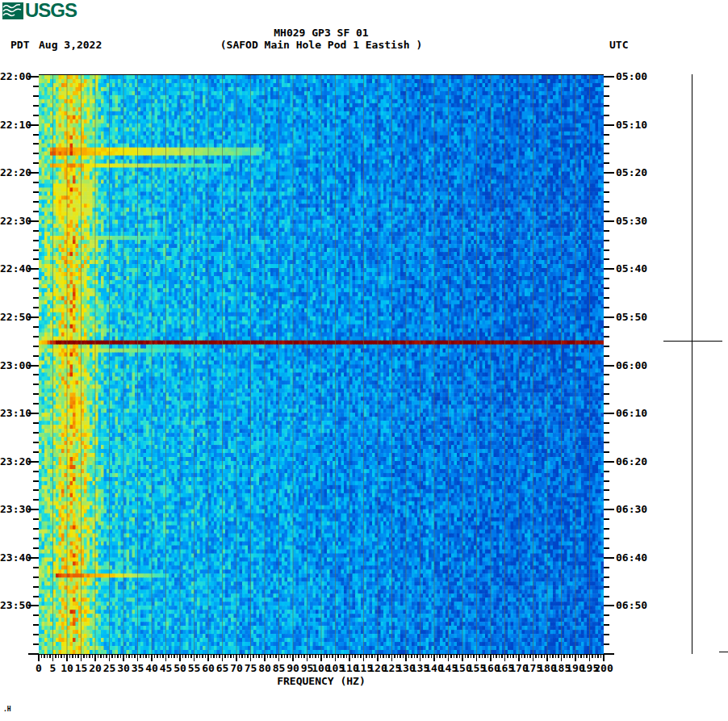 This screenshot has height=721, width=728. I want to click on date-label: Aug 3,2022, so click(70, 45).